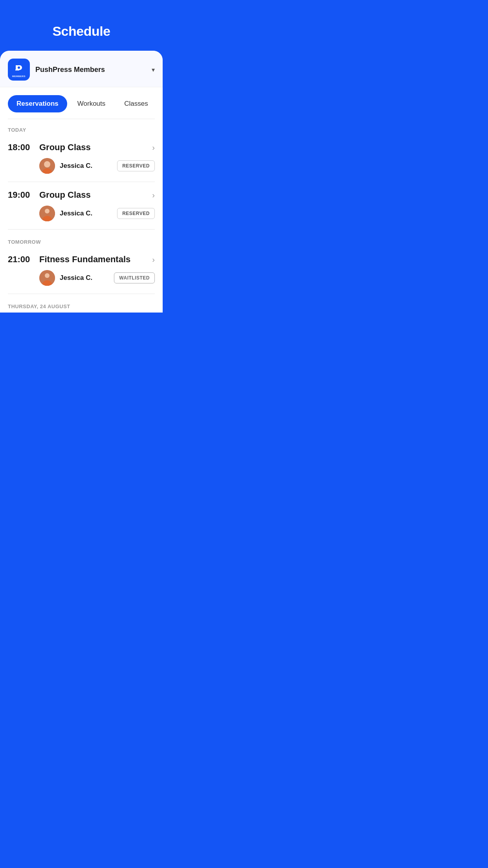  Describe the element at coordinates (81, 262) in the screenshot. I see `section-tomorrow: TOMORROW 21:00 Fitness Fundamentals ›` at that location.